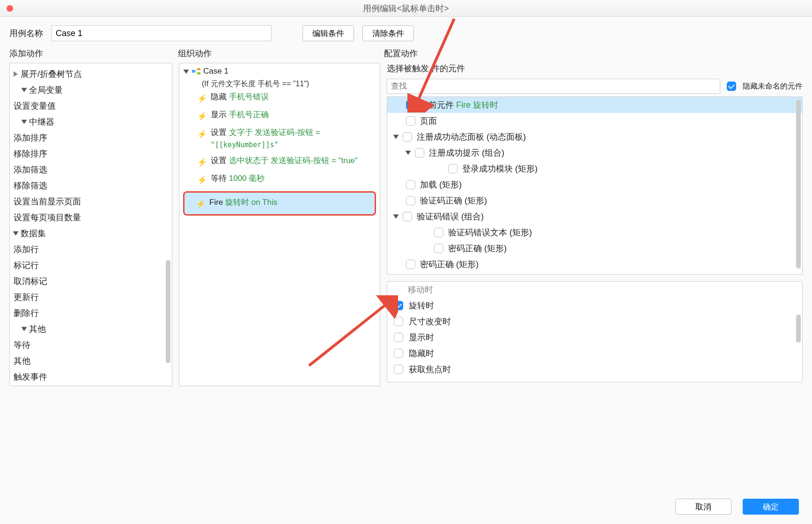 This screenshot has width=812, height=524. Describe the element at coordinates (216, 71) in the screenshot. I see `case-title: Case 1` at that location.